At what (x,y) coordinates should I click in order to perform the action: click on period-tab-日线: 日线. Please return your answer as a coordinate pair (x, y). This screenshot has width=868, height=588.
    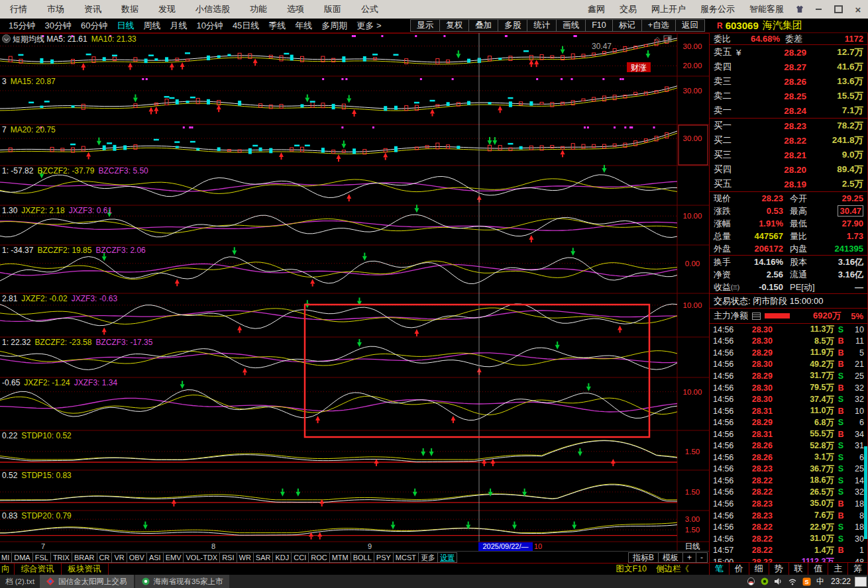
    Looking at the image, I should click on (125, 26).